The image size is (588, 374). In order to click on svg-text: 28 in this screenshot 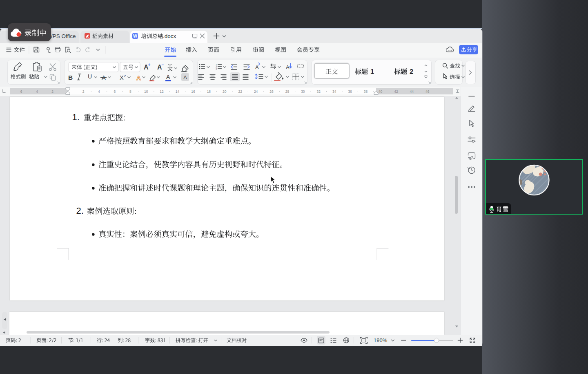, I will do `click(287, 92)`.